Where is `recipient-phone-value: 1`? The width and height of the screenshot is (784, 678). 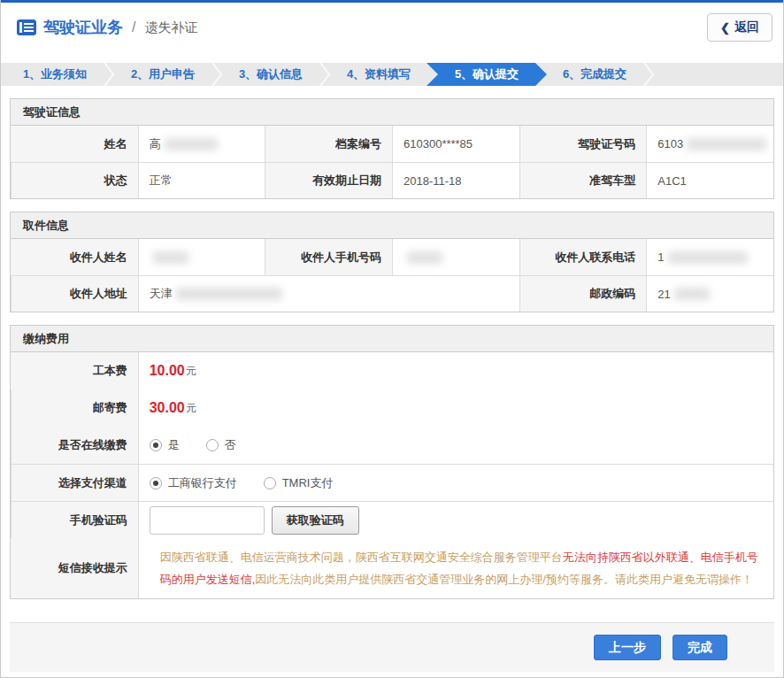
recipient-phone-value: 1 is located at coordinates (710, 257).